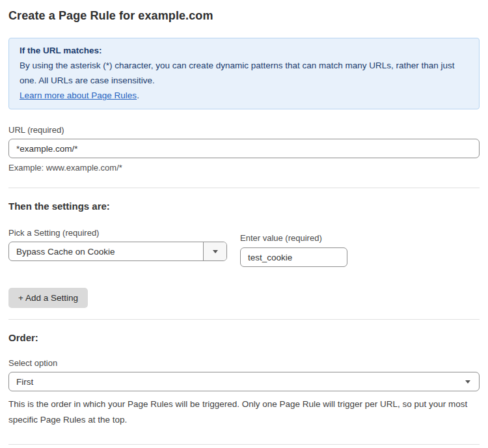 The image size is (488, 448). I want to click on learn-more-link: Learn more about Page Rules, so click(78, 95).